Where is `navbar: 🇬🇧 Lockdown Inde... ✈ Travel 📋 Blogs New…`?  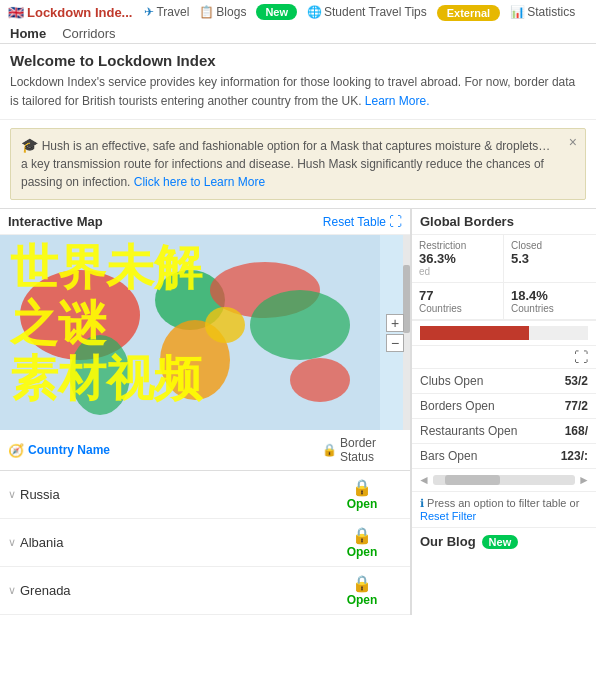
navbar: 🇬🇧 Lockdown Inde... ✈ Travel 📋 Blogs New… is located at coordinates (298, 22).